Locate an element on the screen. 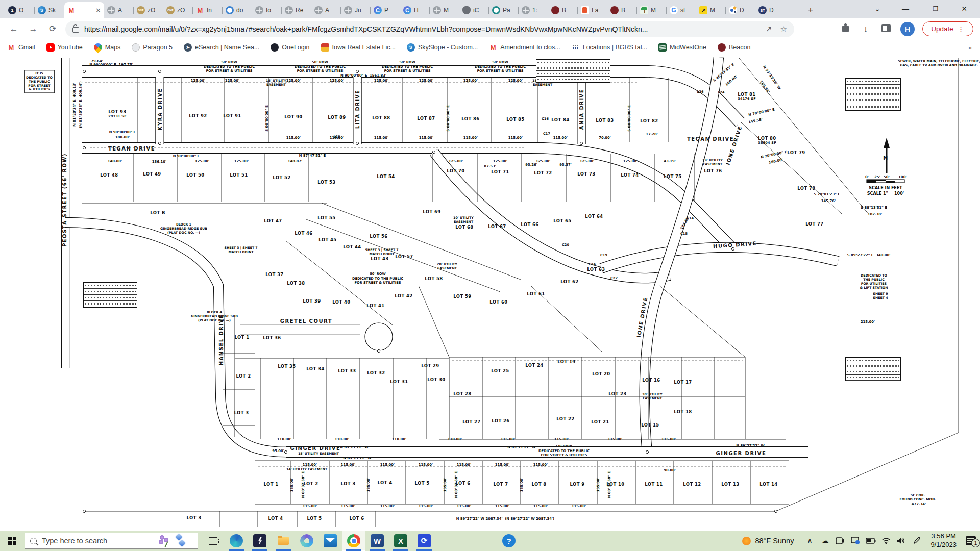 The height and width of the screenshot is (551, 980). display-status-icon is located at coordinates (855, 541).